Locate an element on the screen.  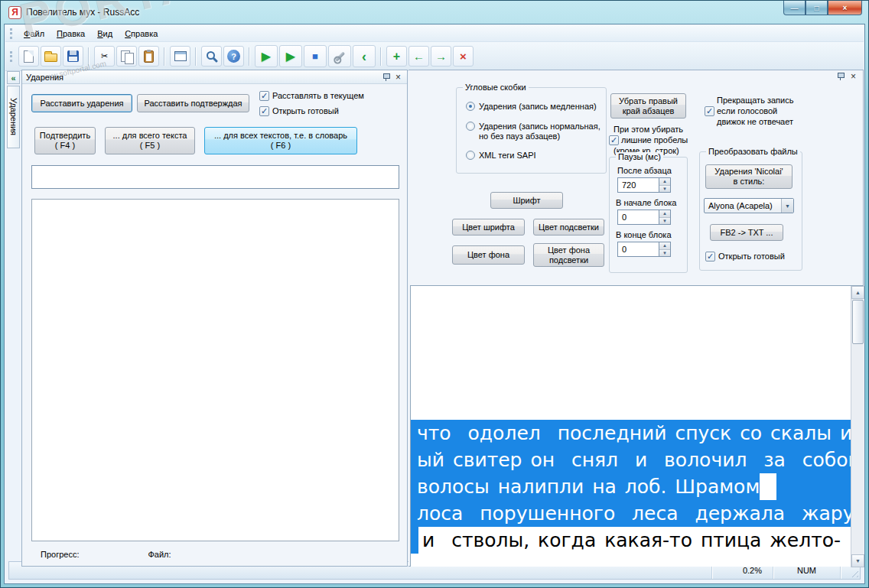
confirm-f4-button: Подтвердить ( F4 ) is located at coordinates (65, 141).